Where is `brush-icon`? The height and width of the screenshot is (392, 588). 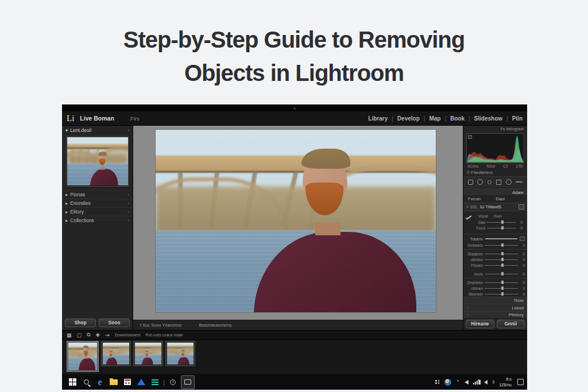
brush-icon is located at coordinates (469, 216).